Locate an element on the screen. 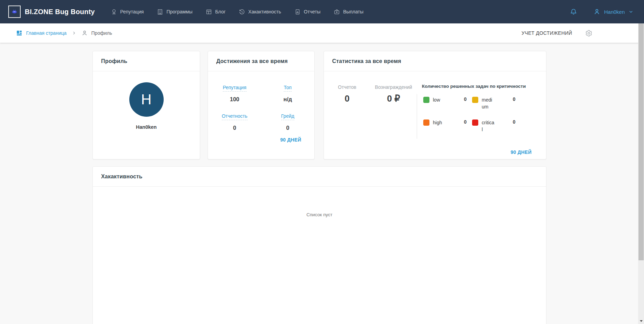 The height and width of the screenshot is (324, 644). achievements-accounting-link: УЧЕТ ДОСТИЖЕНИЙ is located at coordinates (547, 33).